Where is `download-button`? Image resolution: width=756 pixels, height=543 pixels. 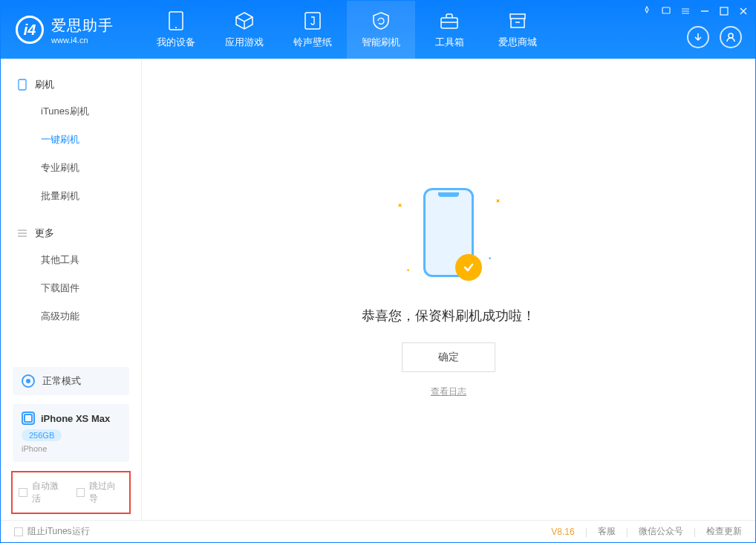 download-button is located at coordinates (698, 37).